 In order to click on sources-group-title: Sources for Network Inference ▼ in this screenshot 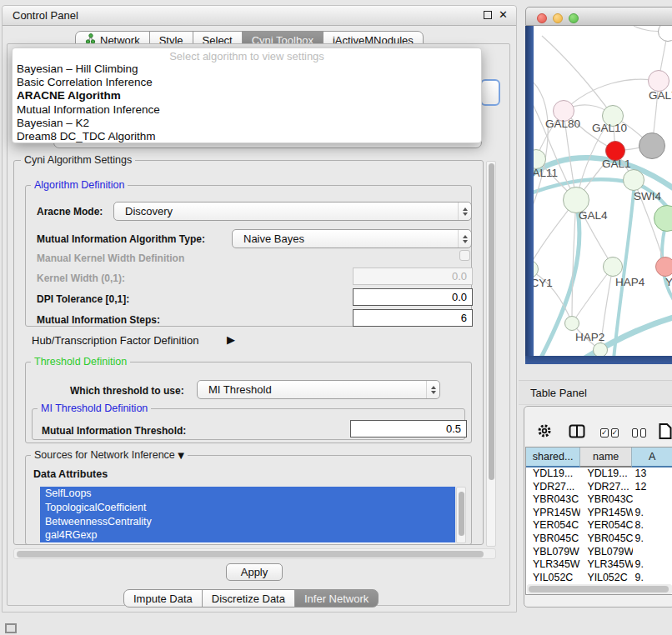, I will do `click(109, 455)`.